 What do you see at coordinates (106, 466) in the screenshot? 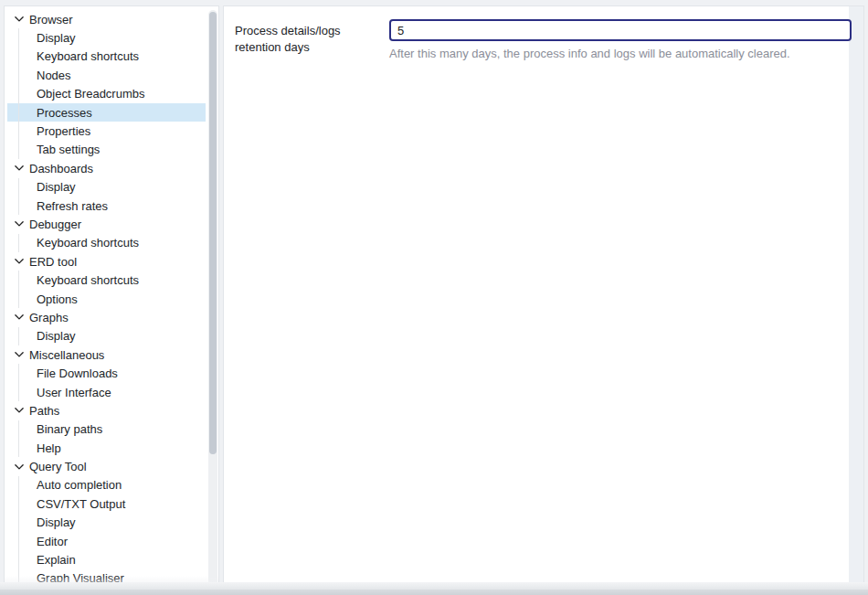
I see `tree-group-query-tool: Query Tool` at bounding box center [106, 466].